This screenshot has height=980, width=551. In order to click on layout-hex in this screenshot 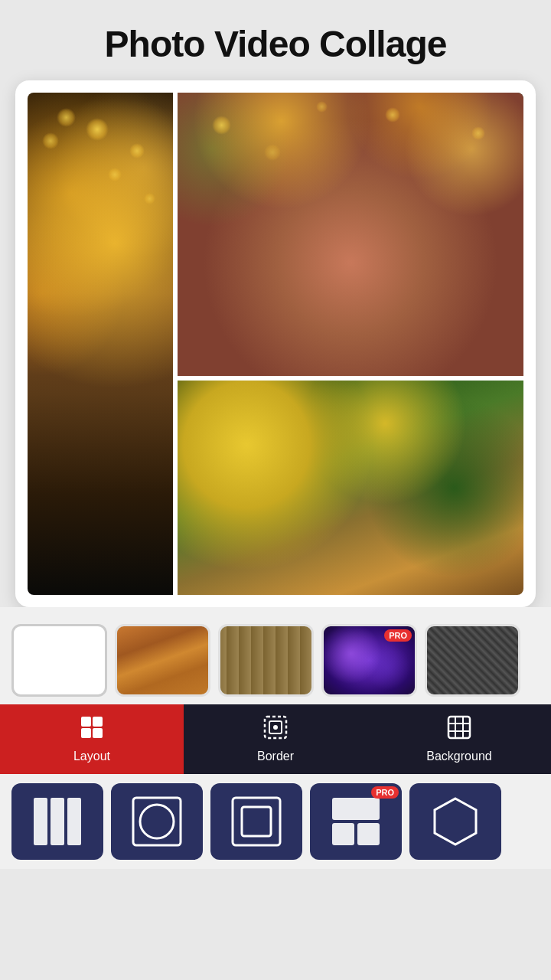, I will do `click(455, 822)`.